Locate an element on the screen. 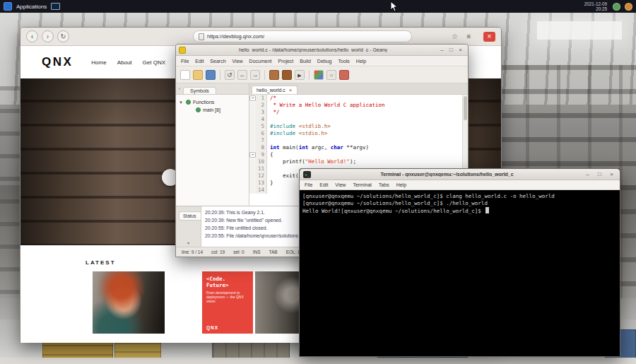 This screenshot has width=636, height=364. geany-menu-file: File is located at coordinates (185, 61).